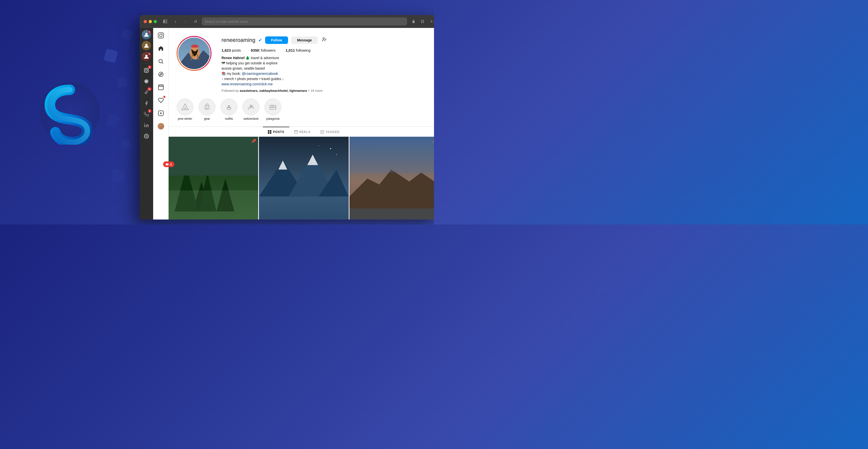 This screenshot has width=868, height=449. I want to click on ig-nav-notifications, so click(161, 100).